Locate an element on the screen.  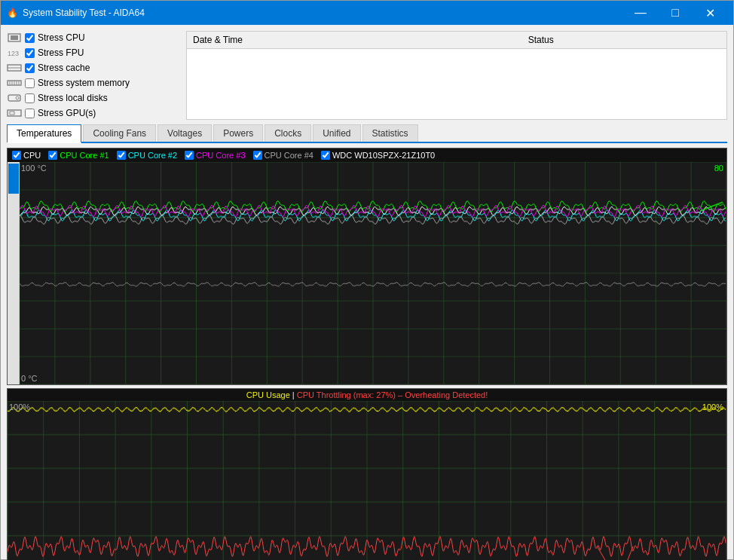
legend-core2-checkbox is located at coordinates (121, 155).